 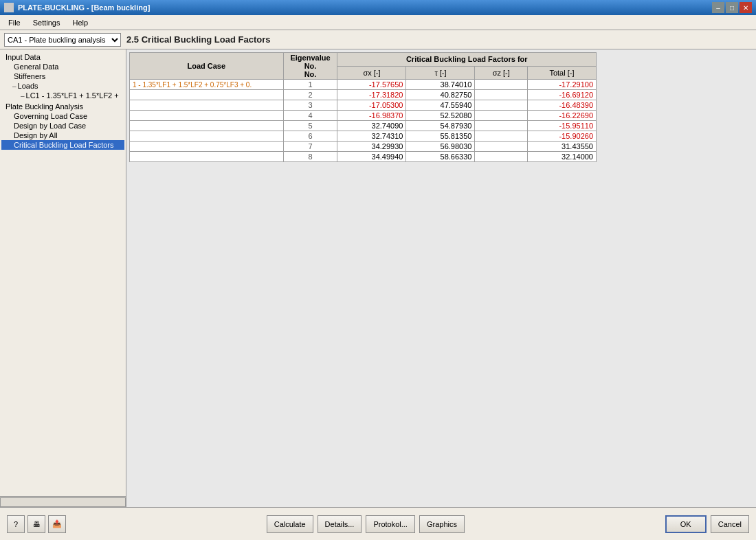 I want to click on close-button: ✕, so click(x=746, y=8).